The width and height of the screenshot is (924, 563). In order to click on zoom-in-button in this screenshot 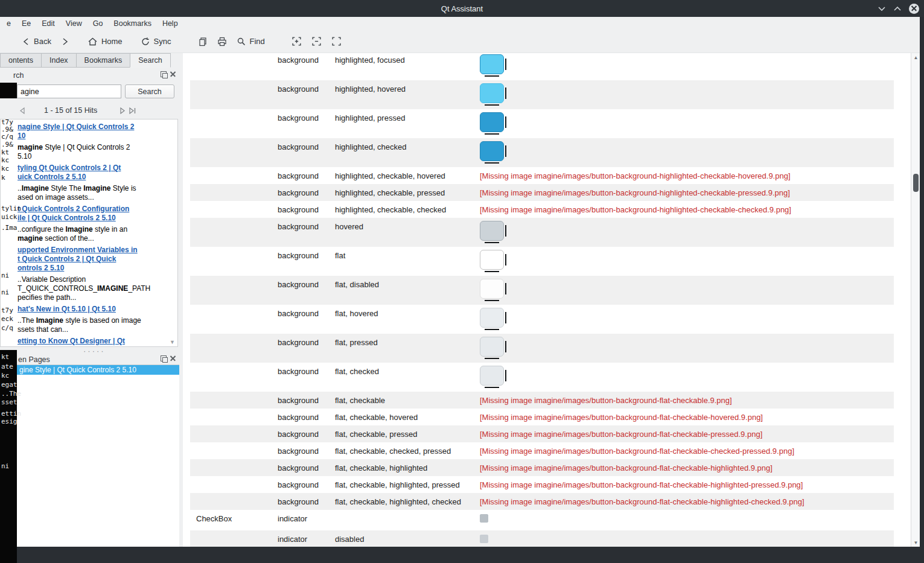, I will do `click(297, 42)`.